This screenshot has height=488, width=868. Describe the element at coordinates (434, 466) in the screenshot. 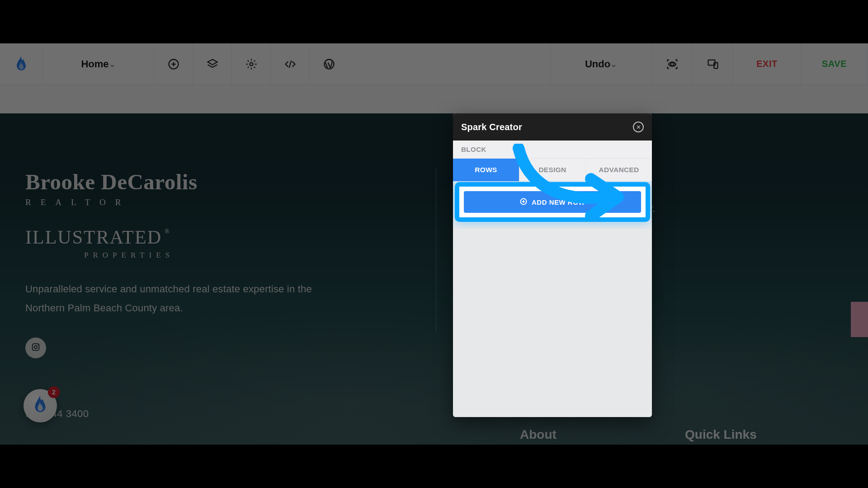

I see `letterbox-bottom` at that location.